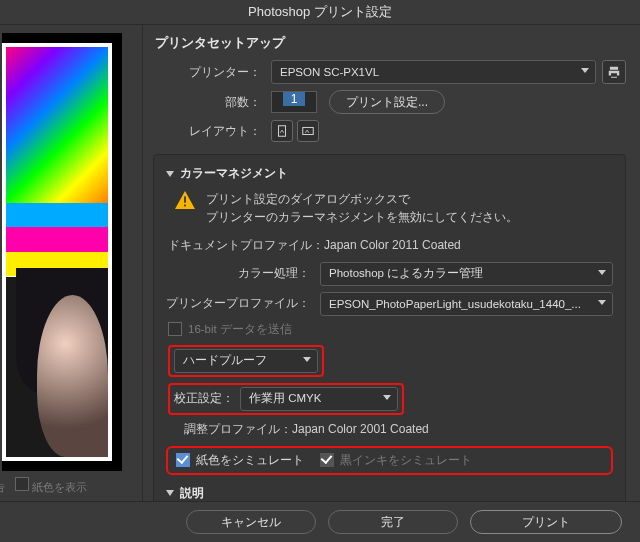  Describe the element at coordinates (320, 12) in the screenshot. I see `window-title: Photoshop プリント設定` at that location.